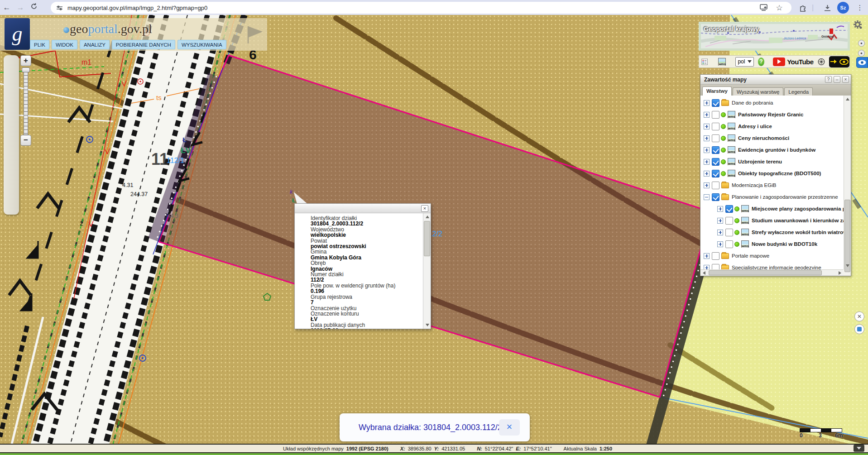 Image resolution: width=868 pixels, height=455 pixels. I want to click on profile-avatar: Sz, so click(843, 8).